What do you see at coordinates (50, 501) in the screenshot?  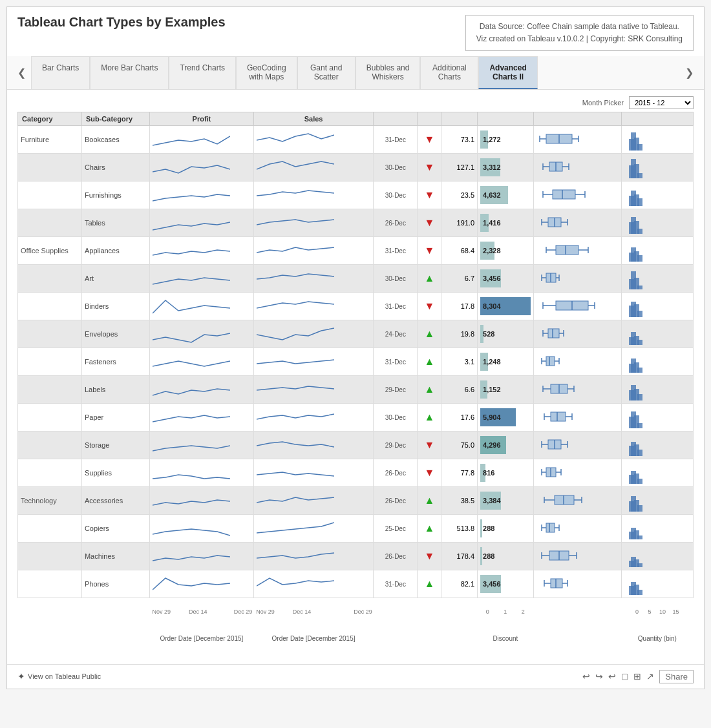 I see `category-cell: Technology` at bounding box center [50, 501].